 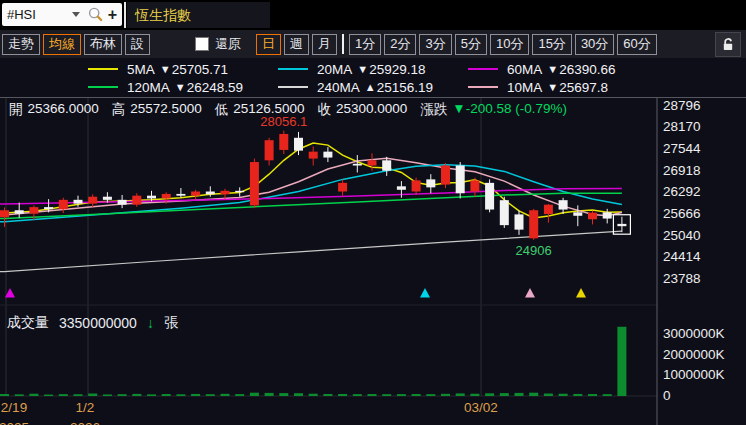 What do you see at coordinates (682, 106) in the screenshot?
I see `price-axis-label: 28796` at bounding box center [682, 106].